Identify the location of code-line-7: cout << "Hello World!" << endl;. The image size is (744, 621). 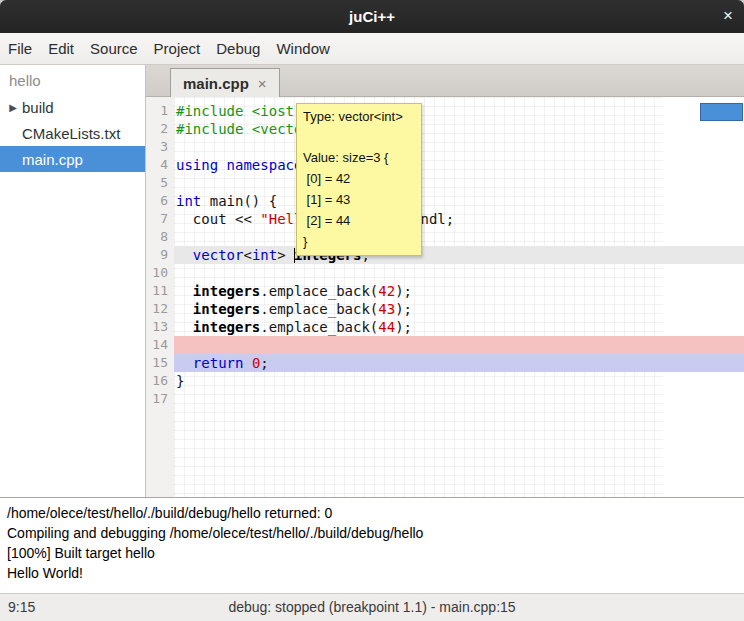
(459, 219).